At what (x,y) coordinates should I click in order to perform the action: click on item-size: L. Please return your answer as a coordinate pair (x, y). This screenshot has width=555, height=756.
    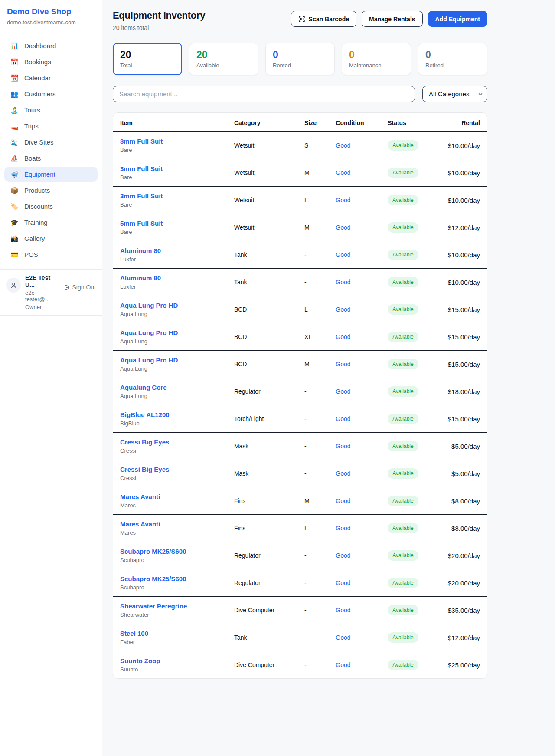
    Looking at the image, I should click on (313, 529).